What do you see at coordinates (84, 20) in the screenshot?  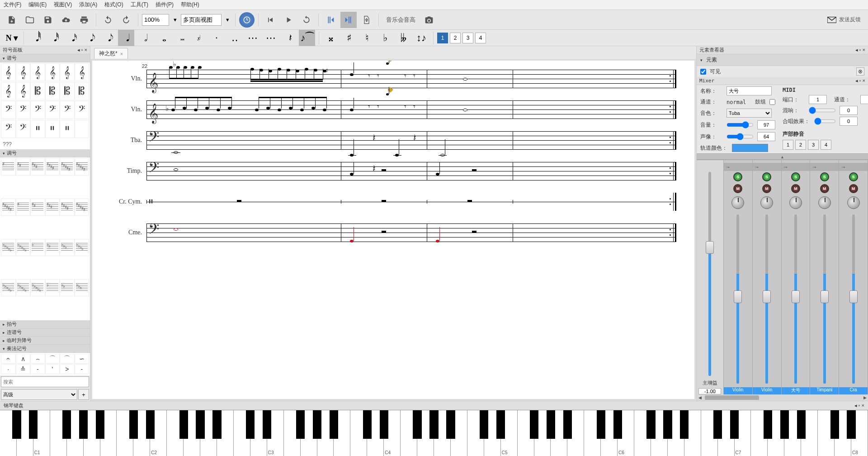 I see `print-button` at bounding box center [84, 20].